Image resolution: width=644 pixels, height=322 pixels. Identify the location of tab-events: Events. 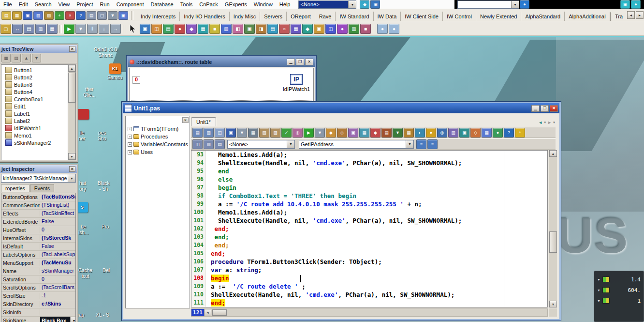
(42, 188).